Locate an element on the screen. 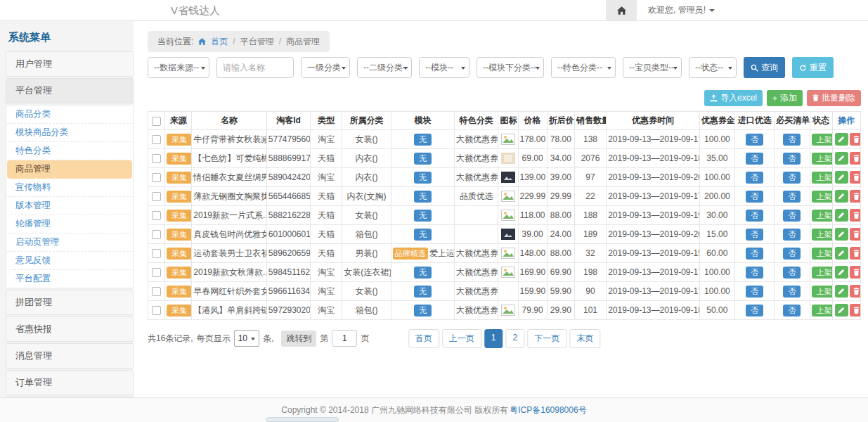 The width and height of the screenshot is (868, 422). page-link-next: 下一页 is located at coordinates (547, 339).